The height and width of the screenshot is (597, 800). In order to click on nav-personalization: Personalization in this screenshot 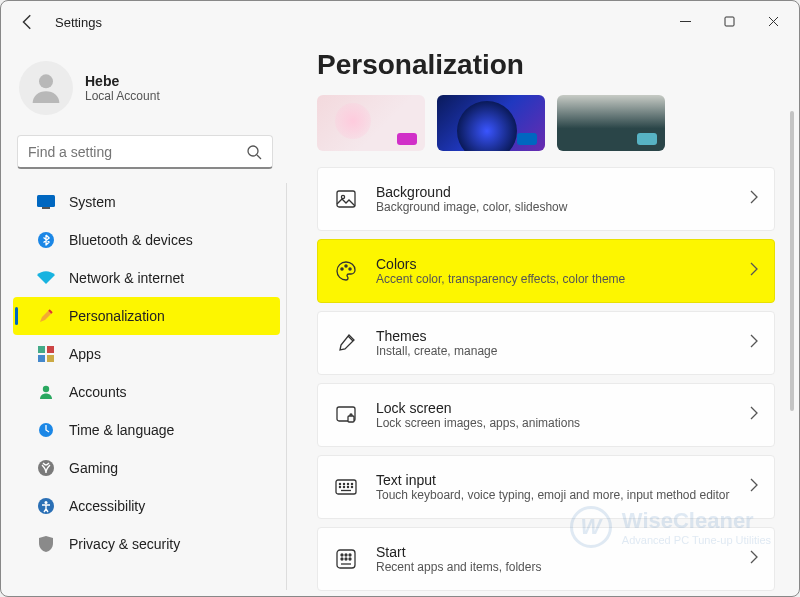, I will do `click(146, 316)`.